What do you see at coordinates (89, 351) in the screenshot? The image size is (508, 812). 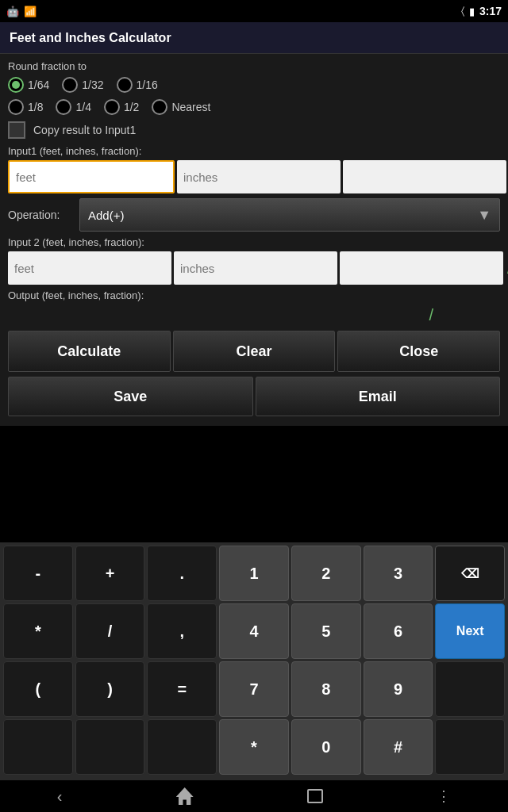 I see `calculate-button: Calculate` at bounding box center [89, 351].